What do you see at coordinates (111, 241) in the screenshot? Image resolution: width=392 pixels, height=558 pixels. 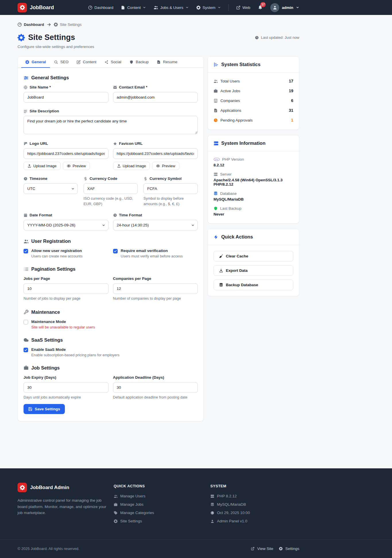 I see `user-registration-heading: User Registration` at bounding box center [111, 241].